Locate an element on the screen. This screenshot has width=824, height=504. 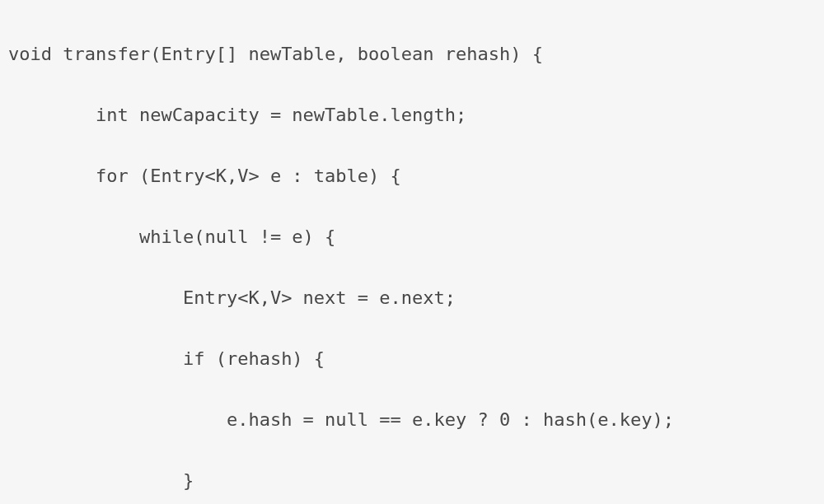
code-line: if (rehash) { is located at coordinates (416, 359).